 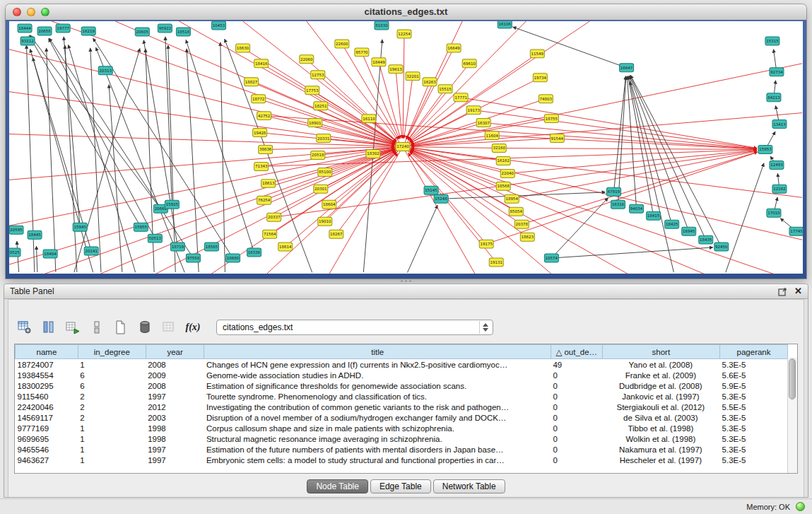 I want to click on graph-node: 18604, so click(x=329, y=204).